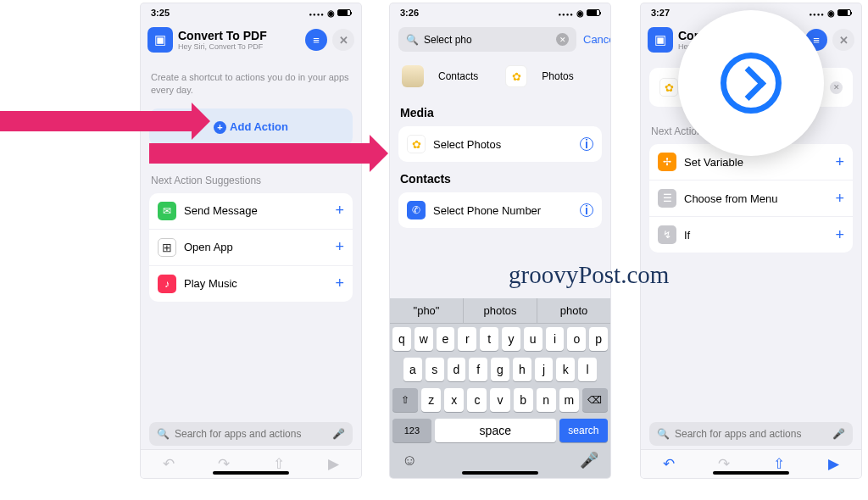 Image resolution: width=868 pixels, height=500 pixels. What do you see at coordinates (751, 83) in the screenshot?
I see `zoom-callout` at bounding box center [751, 83].